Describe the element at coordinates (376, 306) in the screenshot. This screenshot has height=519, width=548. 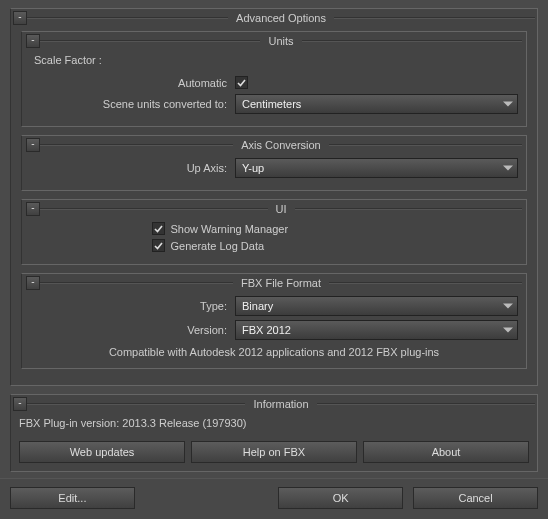
I see `type-select: Binary` at that location.